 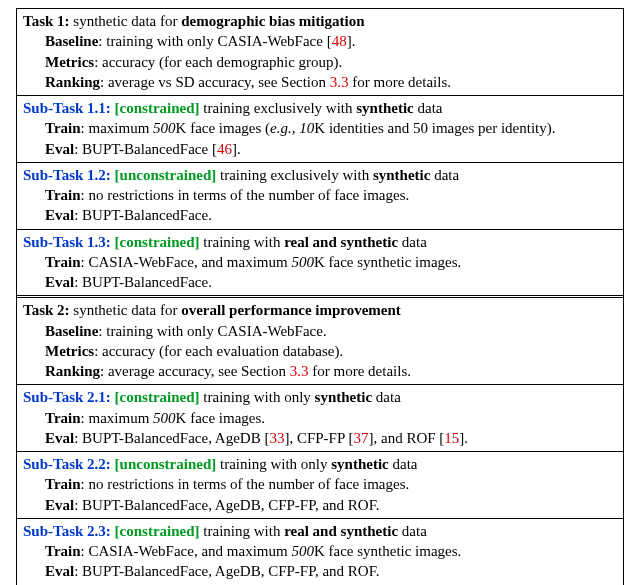 I want to click on subtask-1-3-train-a: : CASIA-WebFace, and maximum, so click(x=186, y=262).